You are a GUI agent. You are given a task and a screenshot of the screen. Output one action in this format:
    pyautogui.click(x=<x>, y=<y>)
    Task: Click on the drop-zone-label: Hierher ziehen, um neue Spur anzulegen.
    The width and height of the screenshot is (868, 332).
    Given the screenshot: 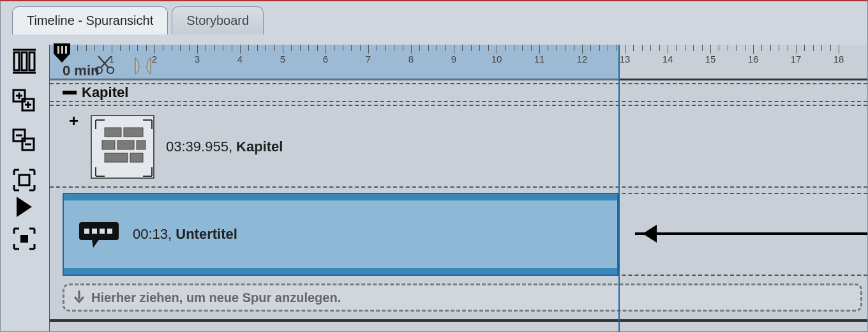 What is the action you would take?
    pyautogui.click(x=216, y=298)
    